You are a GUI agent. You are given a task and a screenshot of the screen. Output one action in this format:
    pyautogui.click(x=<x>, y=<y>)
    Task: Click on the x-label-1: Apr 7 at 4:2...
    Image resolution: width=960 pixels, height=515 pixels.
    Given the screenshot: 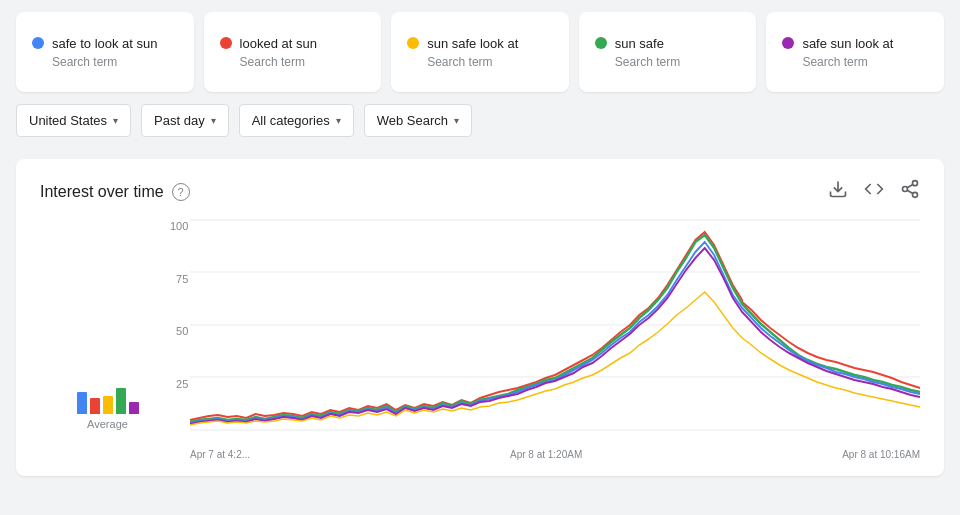 What is the action you would take?
    pyautogui.click(x=220, y=454)
    